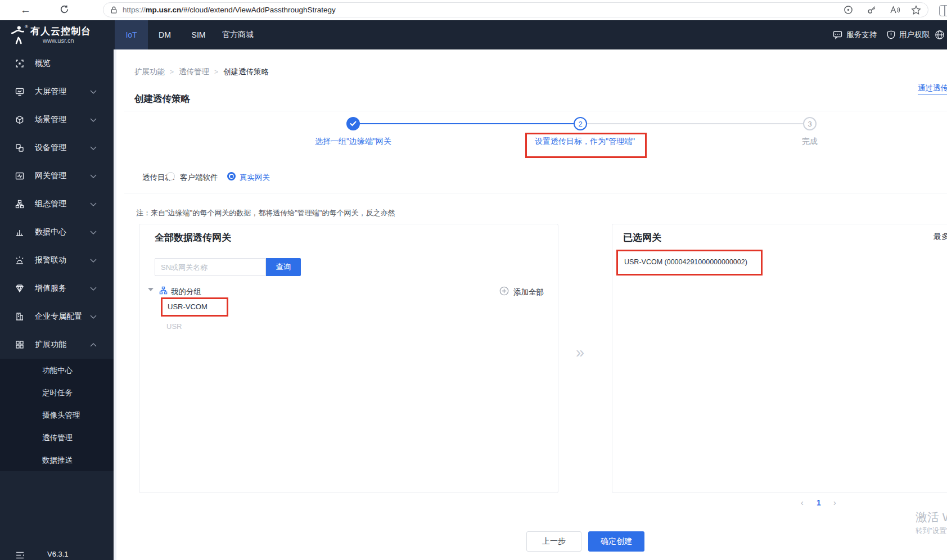 This screenshot has height=560, width=947. What do you see at coordinates (20, 64) in the screenshot?
I see `overview-icon` at bounding box center [20, 64].